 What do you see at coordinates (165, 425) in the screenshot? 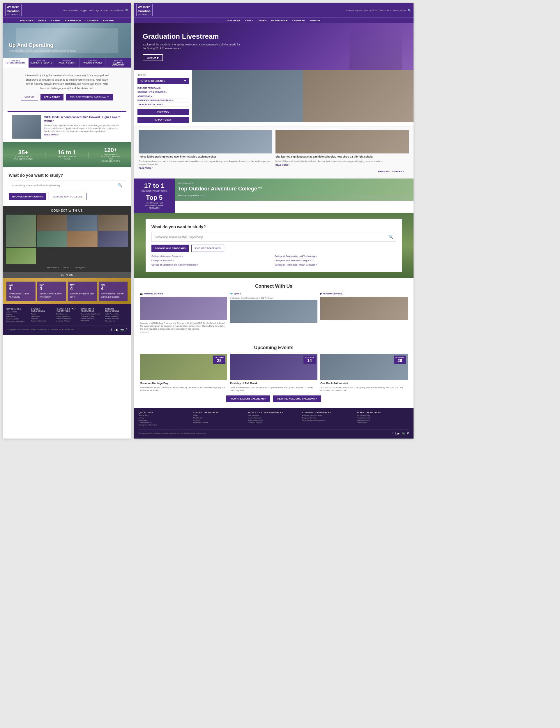
I see `right-footer-link-emergency: Emergency Information` at bounding box center [165, 425].